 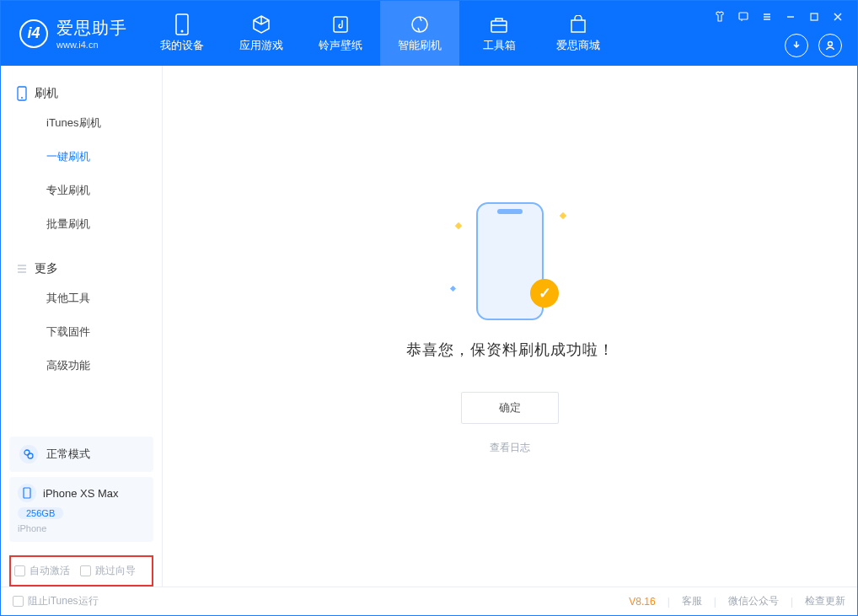 What do you see at coordinates (81, 190) in the screenshot?
I see `sidebar-item-pro-flash: 专业刷机` at bounding box center [81, 190].